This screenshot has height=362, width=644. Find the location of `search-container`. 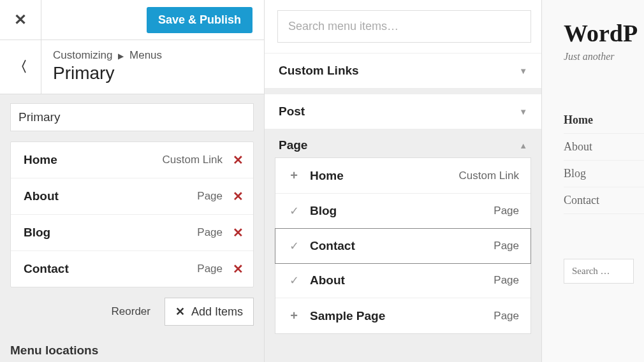

search-container is located at coordinates (403, 27).